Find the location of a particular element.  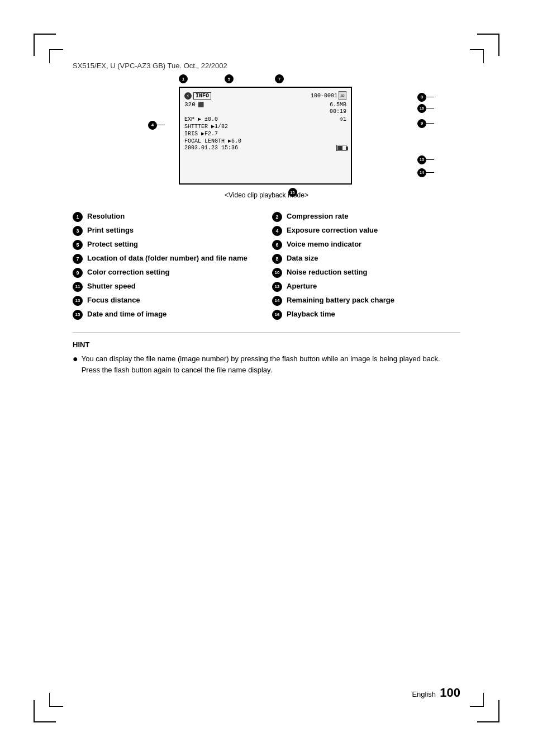

list-item-7: 7 Location of data (folder number) and f… is located at coordinates (166, 258).